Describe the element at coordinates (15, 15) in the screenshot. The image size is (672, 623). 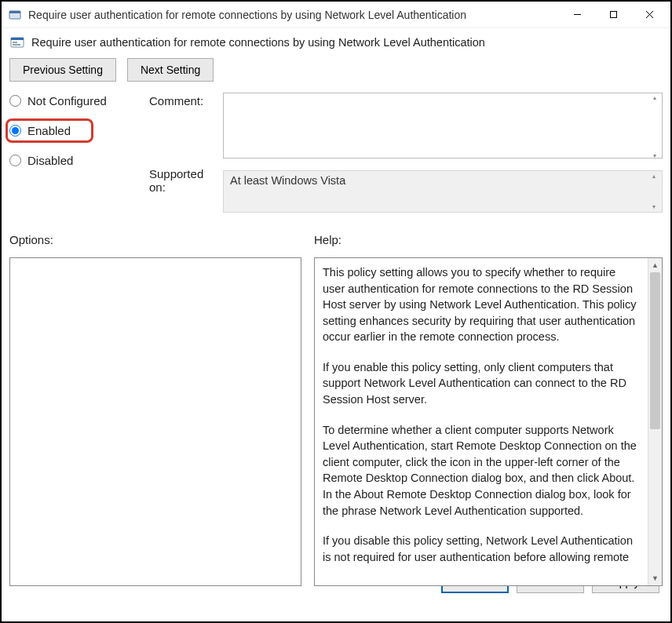
I see `app-icon` at that location.